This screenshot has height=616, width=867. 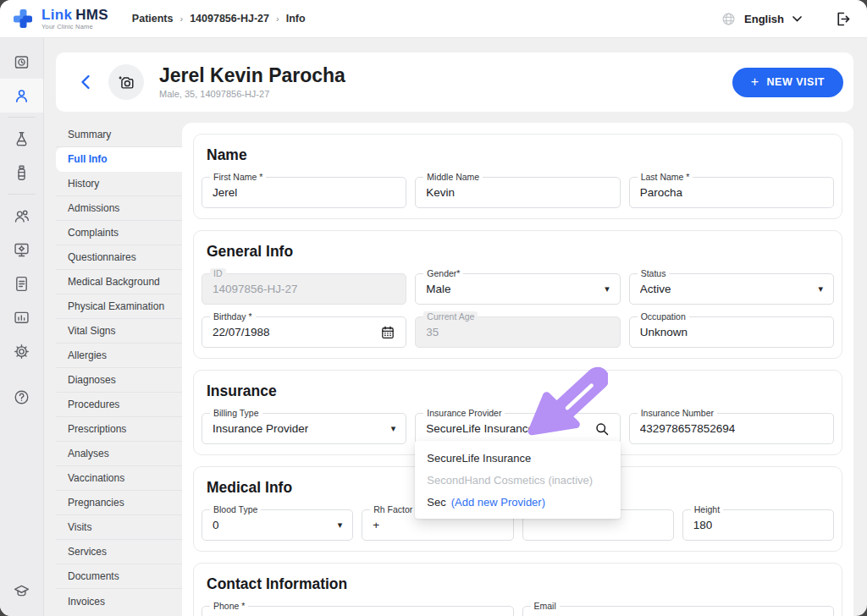 I want to click on nav-item-allergies: Allergies, so click(x=119, y=355).